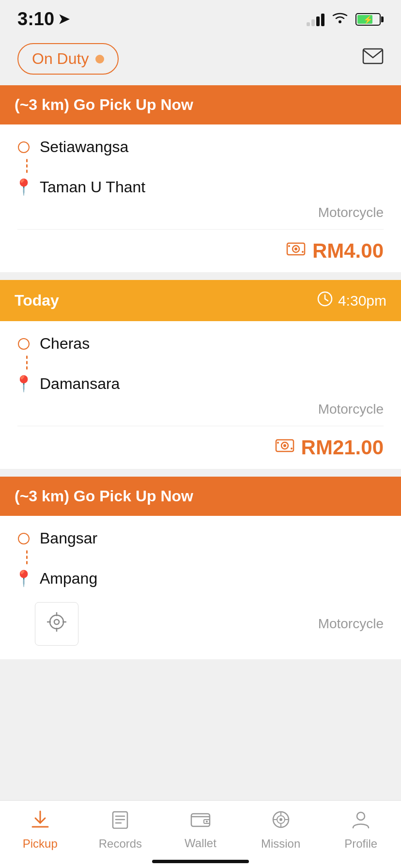 The image size is (401, 868). Describe the element at coordinates (24, 384) in the screenshot. I see `destination-pin-2: 📍` at that location.